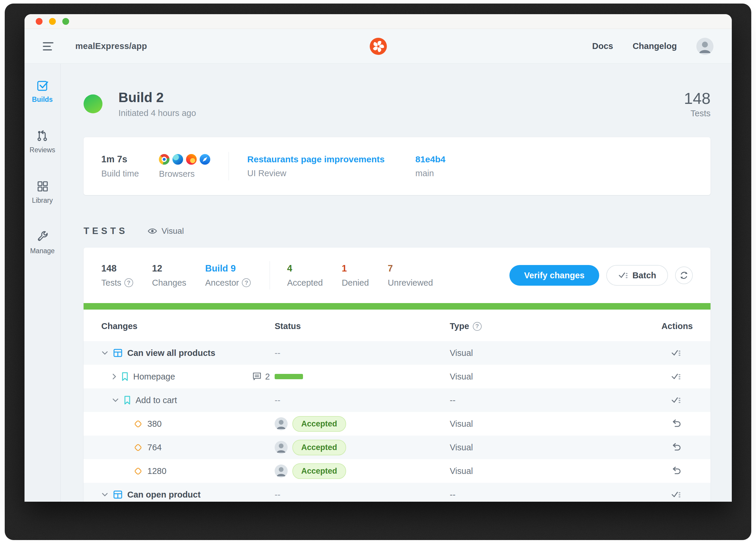  Describe the element at coordinates (157, 97) in the screenshot. I see `page-title: Build 2` at that location.